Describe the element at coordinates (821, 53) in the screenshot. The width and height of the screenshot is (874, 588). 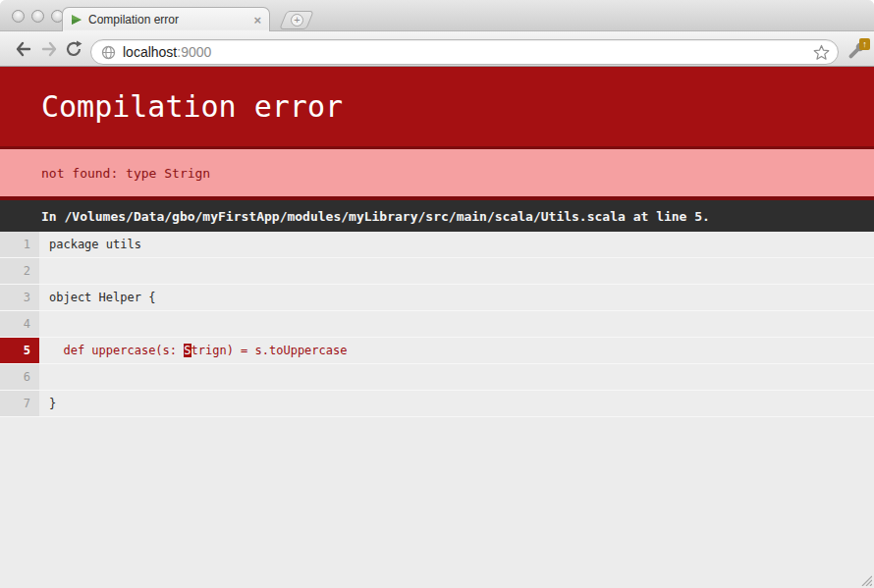
I see `bookmark-star-icon` at that location.